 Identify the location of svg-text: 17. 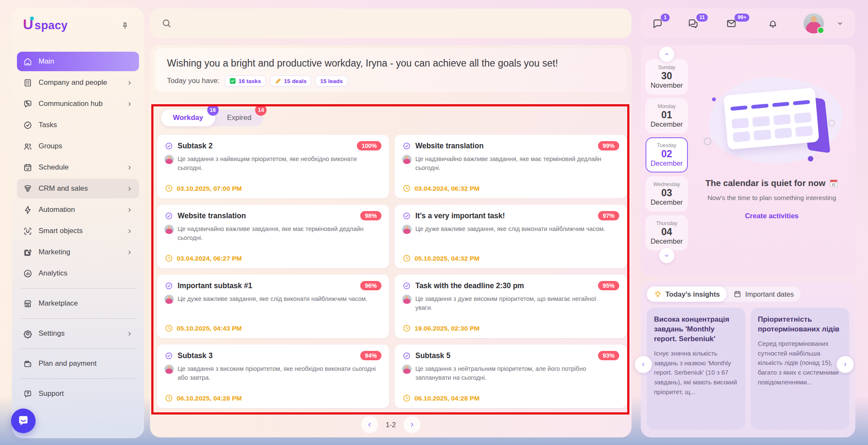
(834, 185).